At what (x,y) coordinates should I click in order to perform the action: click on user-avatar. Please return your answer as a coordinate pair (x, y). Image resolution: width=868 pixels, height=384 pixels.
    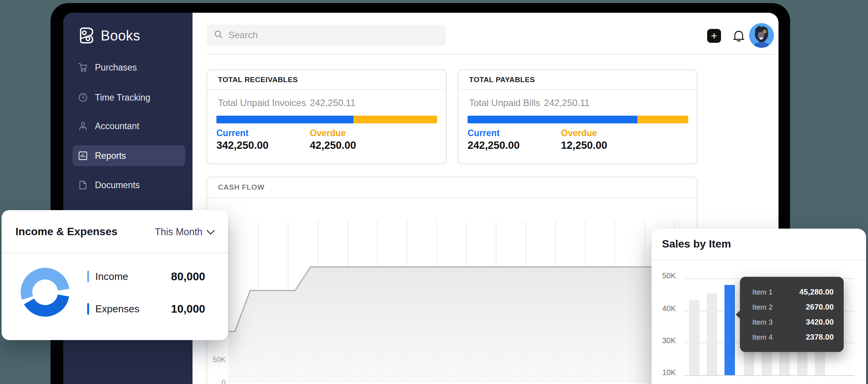
    Looking at the image, I should click on (762, 35).